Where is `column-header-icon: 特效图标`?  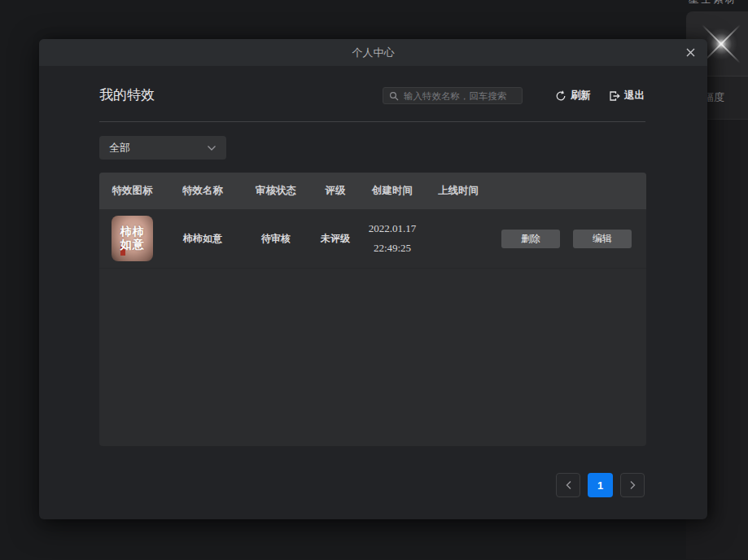 column-header-icon: 特效图标 is located at coordinates (132, 190).